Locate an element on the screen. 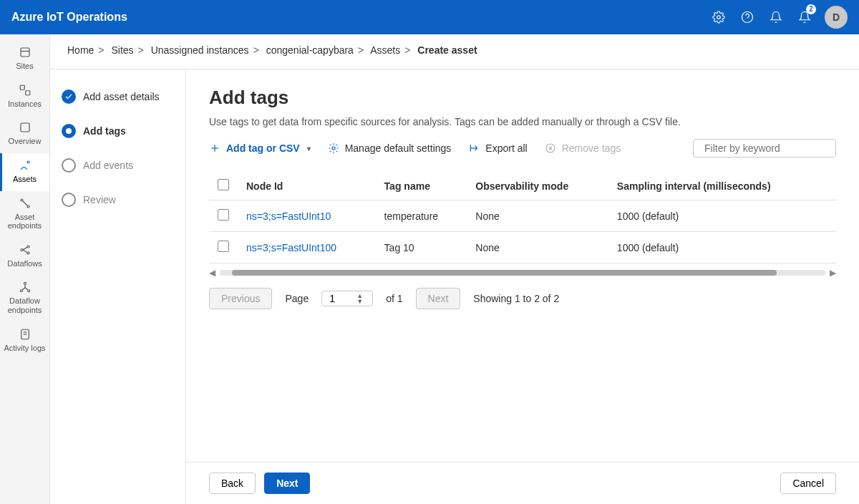 The height and width of the screenshot is (504, 859). next-button: Next is located at coordinates (287, 483).